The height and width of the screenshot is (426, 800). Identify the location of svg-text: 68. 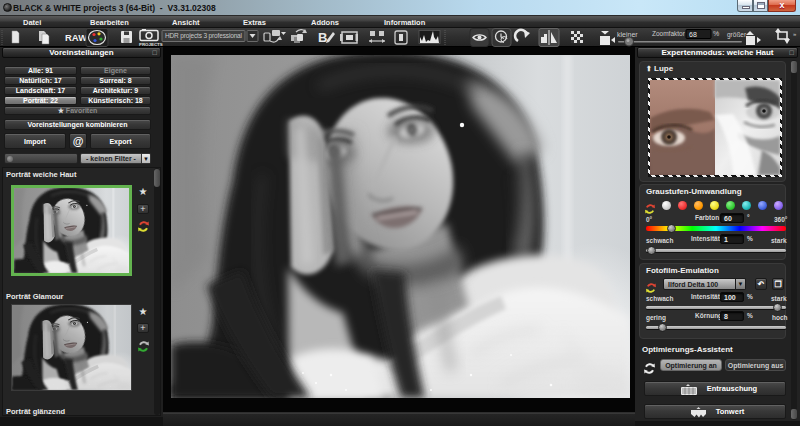
(693, 34).